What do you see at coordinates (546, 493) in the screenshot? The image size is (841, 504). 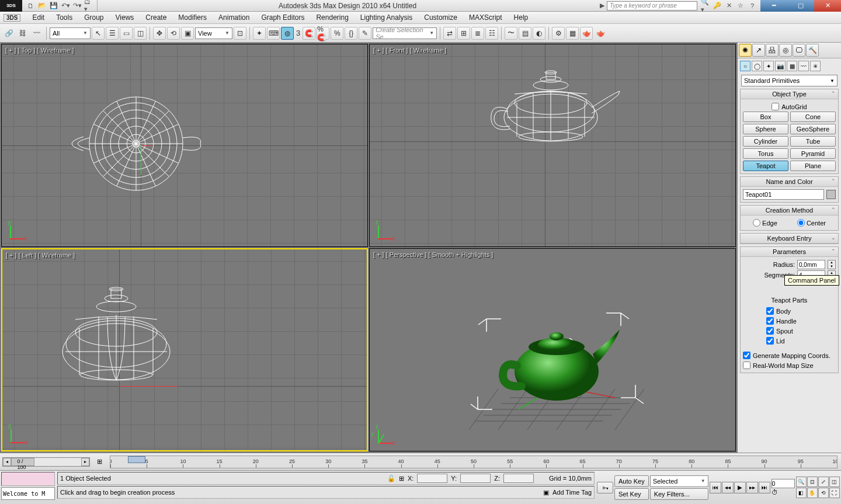 I see `comm-center-icon: ▣` at bounding box center [546, 493].